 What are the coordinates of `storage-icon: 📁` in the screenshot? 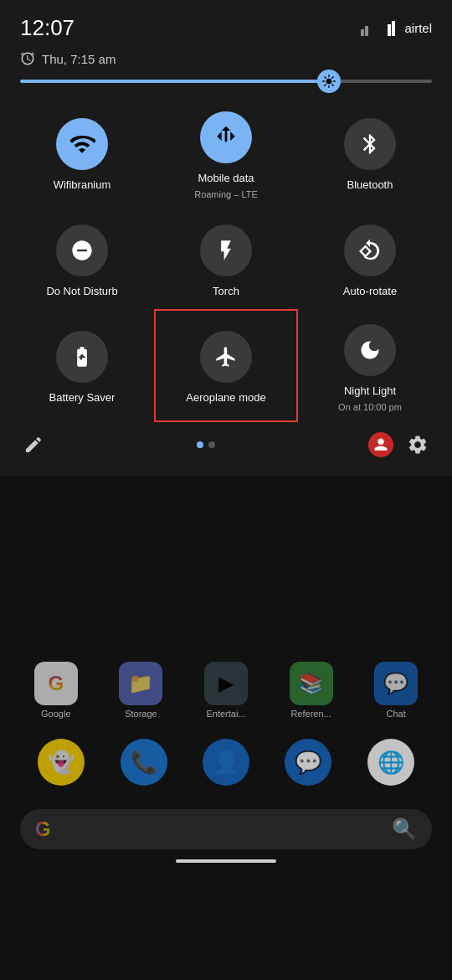 It's located at (141, 683).